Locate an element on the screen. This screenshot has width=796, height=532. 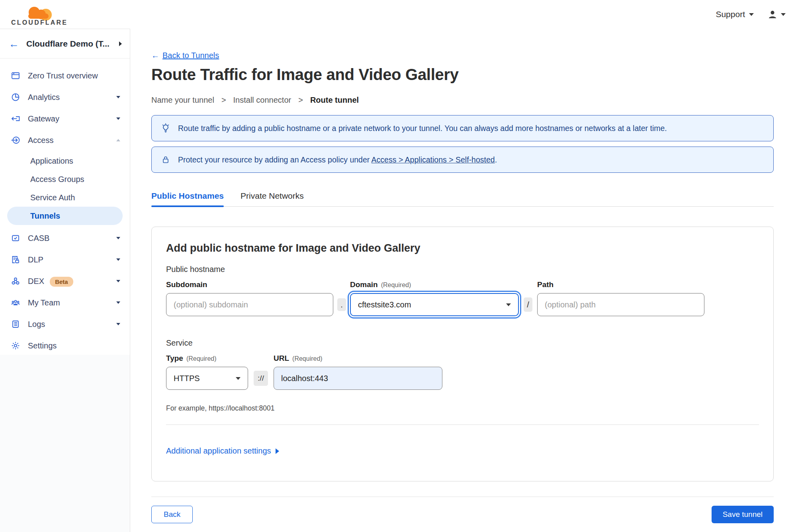
pie-chart-icon is located at coordinates (16, 97).